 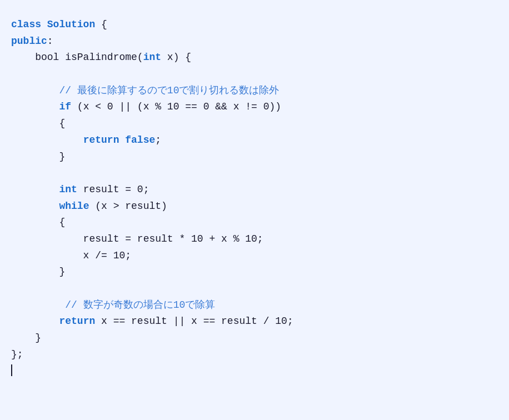 What do you see at coordinates (176, 57) in the screenshot?
I see `code-token: x) {` at bounding box center [176, 57].